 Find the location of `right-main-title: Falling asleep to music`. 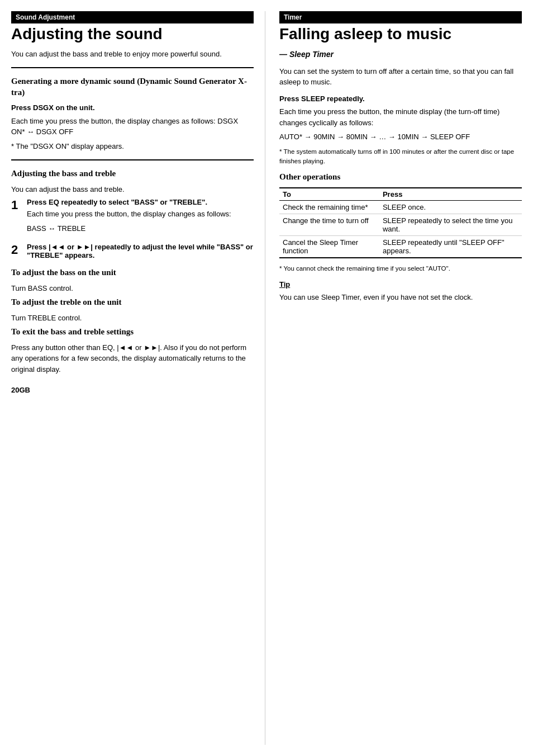

right-main-title: Falling asleep to music is located at coordinates (401, 35).